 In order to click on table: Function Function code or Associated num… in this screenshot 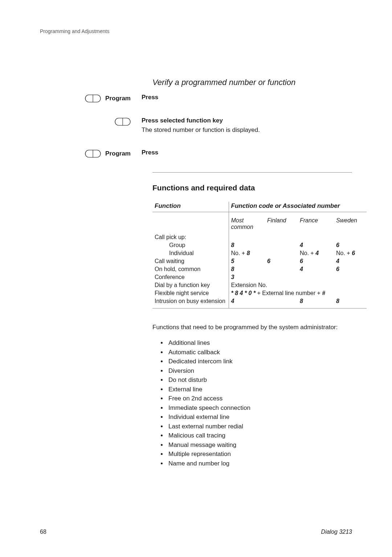, I will do `click(260, 255)`.